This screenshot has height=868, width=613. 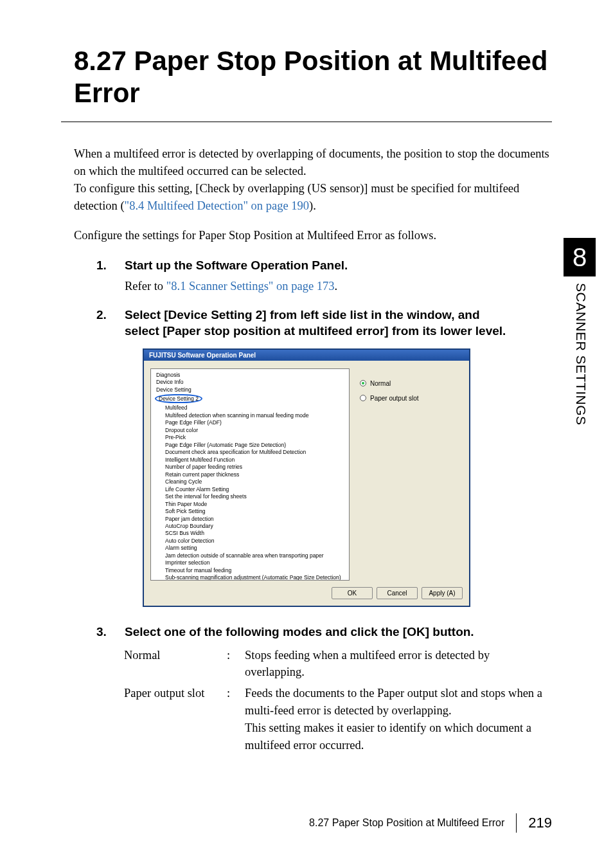 What do you see at coordinates (338, 701) in the screenshot?
I see `modes-table: Normal : Stops feeding when a multifeed …` at bounding box center [338, 701].